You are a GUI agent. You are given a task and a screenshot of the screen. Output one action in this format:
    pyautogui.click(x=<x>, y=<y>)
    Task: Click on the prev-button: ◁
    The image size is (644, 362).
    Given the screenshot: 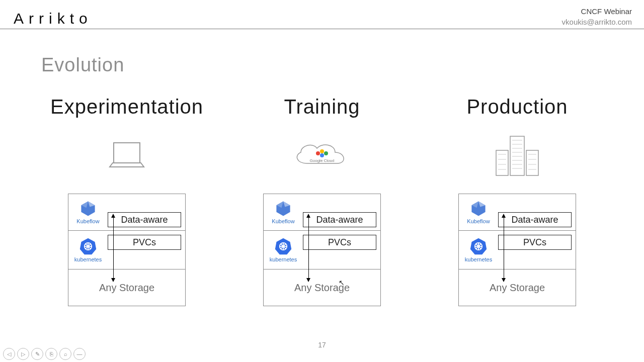 What is the action you would take?
    pyautogui.click(x=9, y=354)
    